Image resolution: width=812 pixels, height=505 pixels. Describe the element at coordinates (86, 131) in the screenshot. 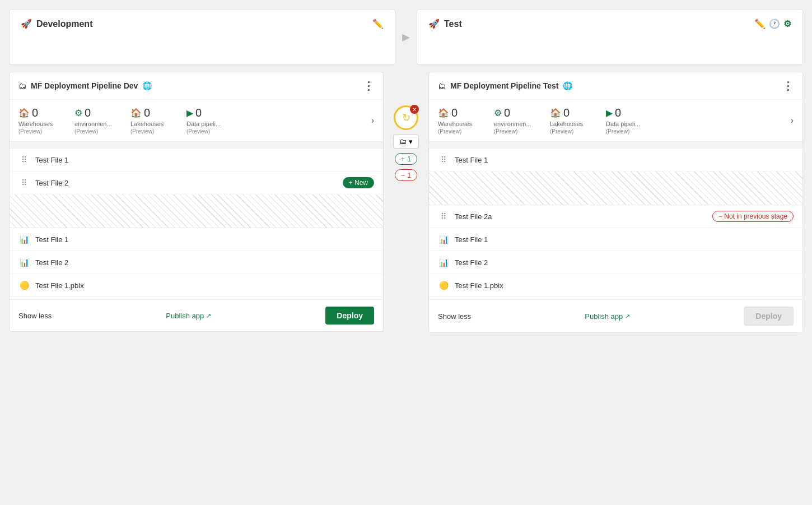

I see `dev-env-sublabel: (Preview)` at that location.